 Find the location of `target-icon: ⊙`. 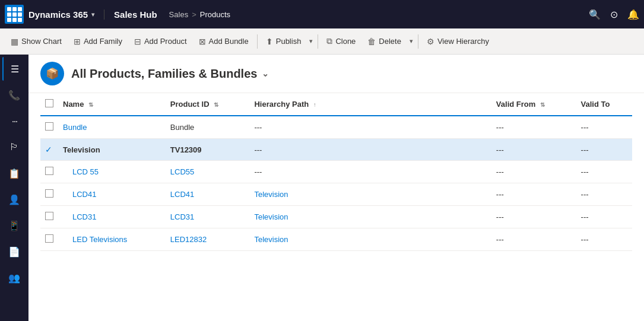

target-icon: ⊙ is located at coordinates (614, 14).